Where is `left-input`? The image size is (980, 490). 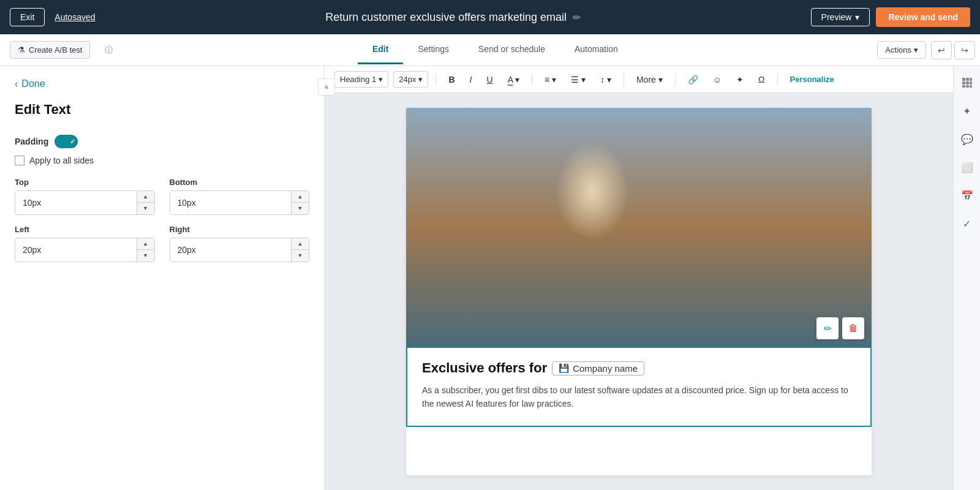
left-input is located at coordinates (76, 250).